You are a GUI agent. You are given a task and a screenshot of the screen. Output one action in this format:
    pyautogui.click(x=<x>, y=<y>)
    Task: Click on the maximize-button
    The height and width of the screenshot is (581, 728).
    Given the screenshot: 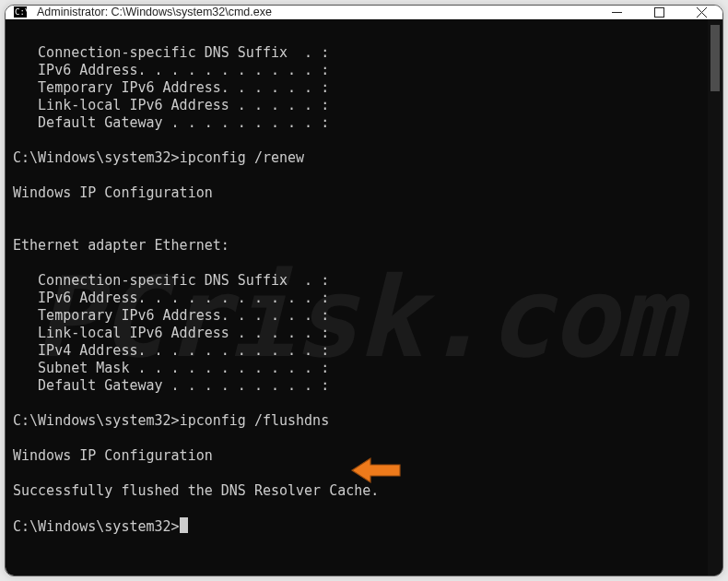 What is the action you would take?
    pyautogui.click(x=659, y=12)
    